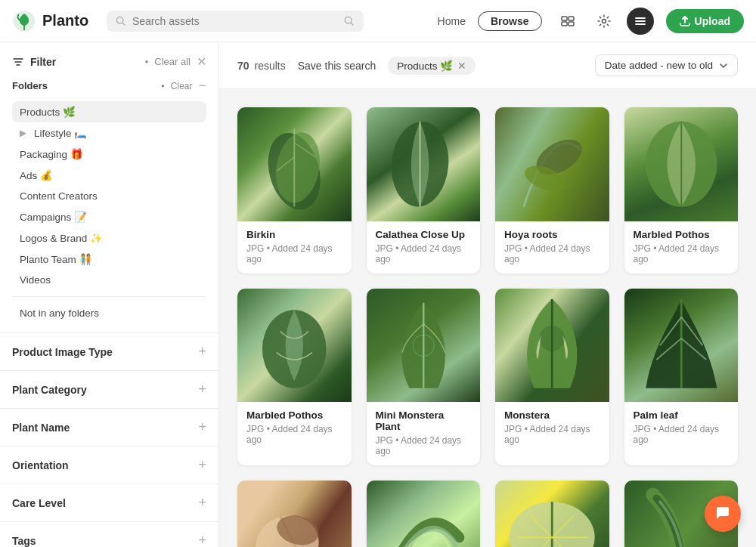 The height and width of the screenshot is (547, 756). I want to click on search-submit-icon, so click(349, 21).